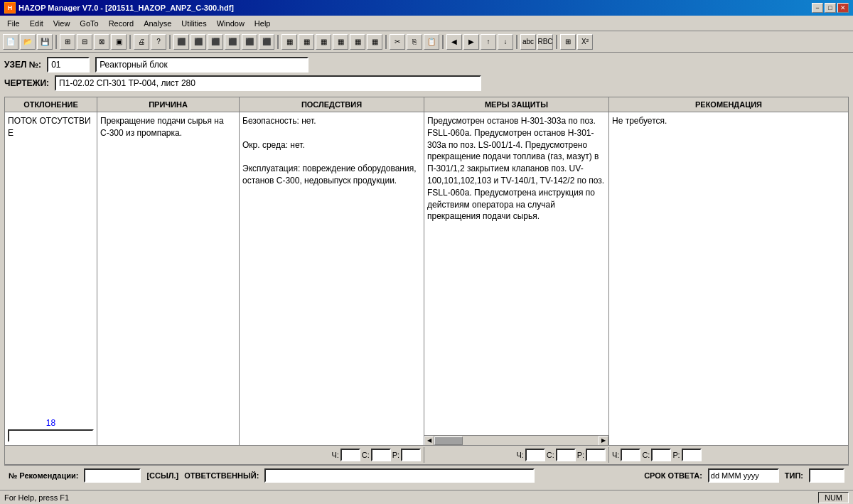 The height and width of the screenshot is (504, 853). I want to click on consequence-text: Безопасность: нет.Окр. среда: нет.Эксплу…, so click(331, 279).